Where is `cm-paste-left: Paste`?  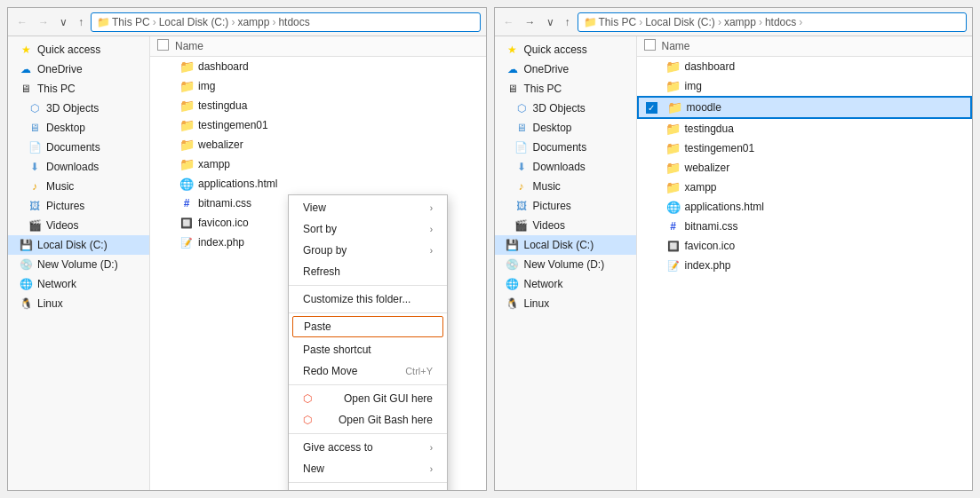
cm-paste-left: Paste is located at coordinates (368, 327).